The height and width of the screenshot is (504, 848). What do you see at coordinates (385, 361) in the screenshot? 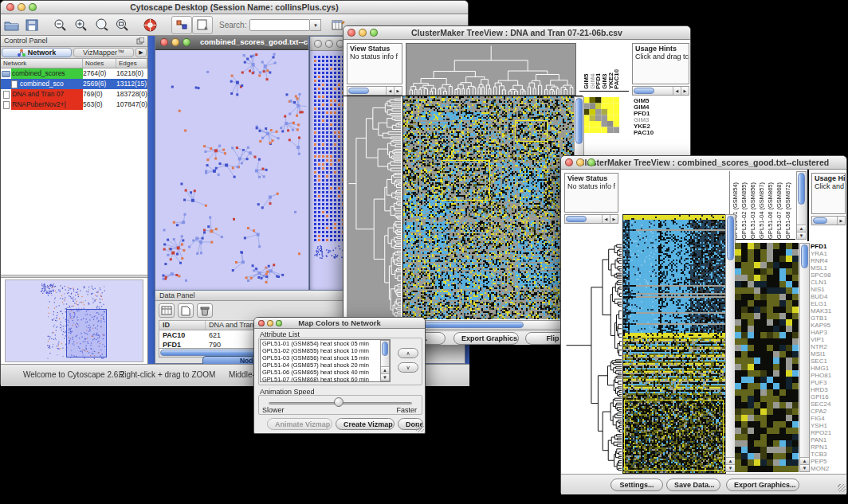
I see `attribute-list-scrollbar: ▲ ▼` at bounding box center [385, 361].